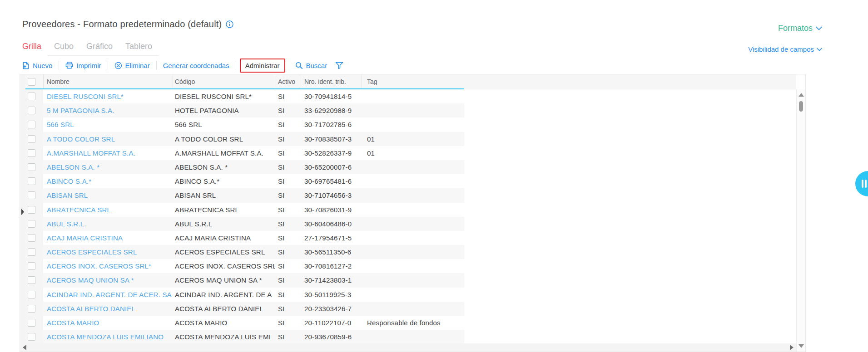 This screenshot has height=352, width=868. Describe the element at coordinates (801, 220) in the screenshot. I see `vertical-scrollbar` at that location.